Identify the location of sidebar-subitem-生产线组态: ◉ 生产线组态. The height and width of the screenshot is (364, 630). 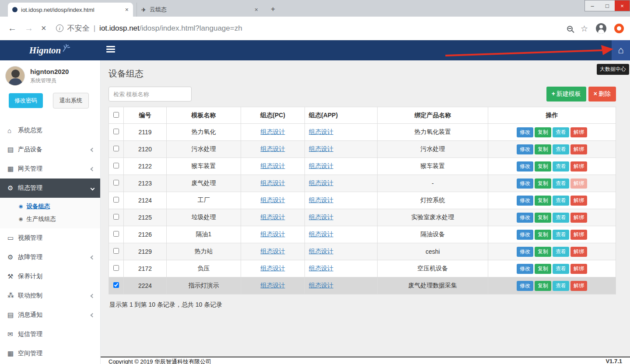
(50, 219).